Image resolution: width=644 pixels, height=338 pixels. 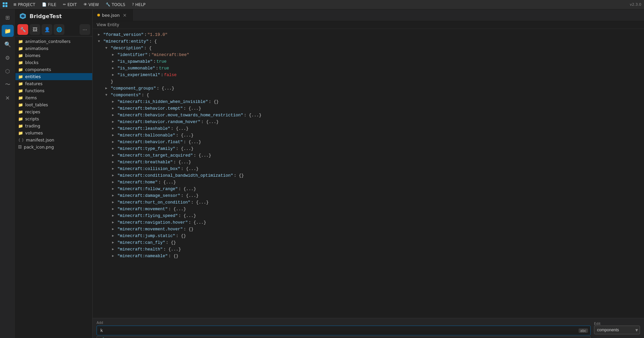 I want to click on action-btn-person: 👤, so click(x=47, y=30).